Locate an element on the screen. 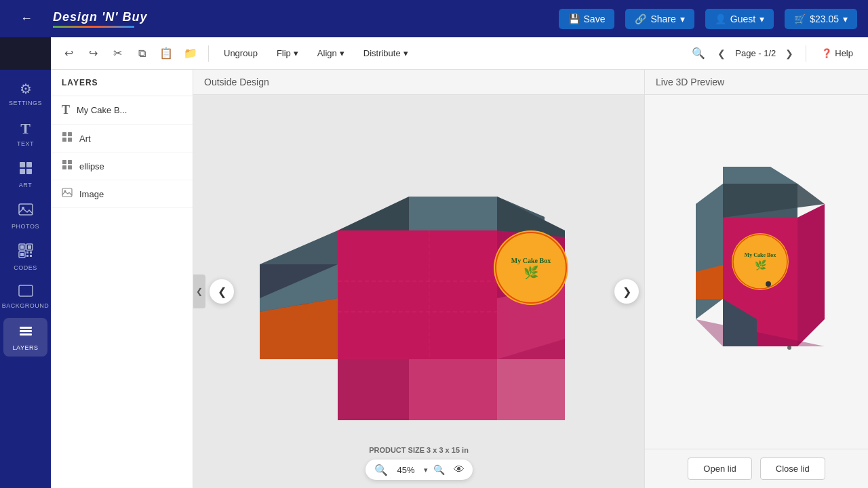  photos-icon is located at coordinates (26, 211).